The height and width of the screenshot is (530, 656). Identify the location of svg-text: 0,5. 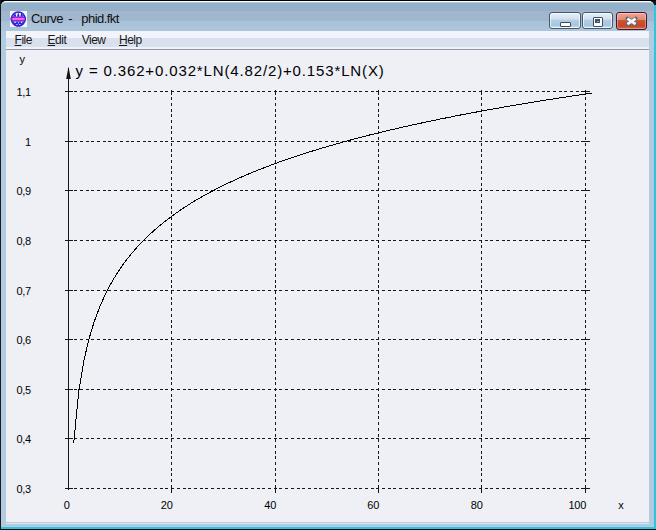
(24, 390).